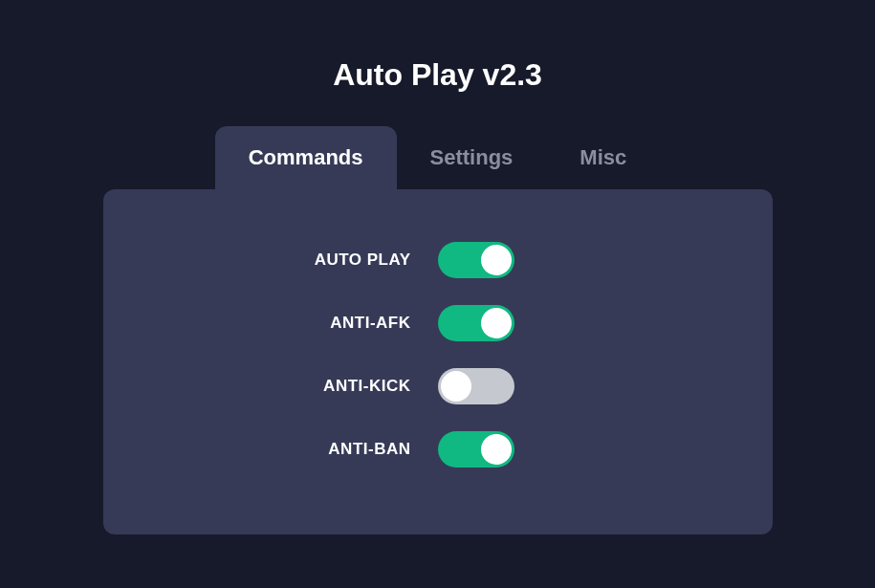 The image size is (875, 588). What do you see at coordinates (476, 323) in the screenshot?
I see `toggle-anti-afk` at bounding box center [476, 323].